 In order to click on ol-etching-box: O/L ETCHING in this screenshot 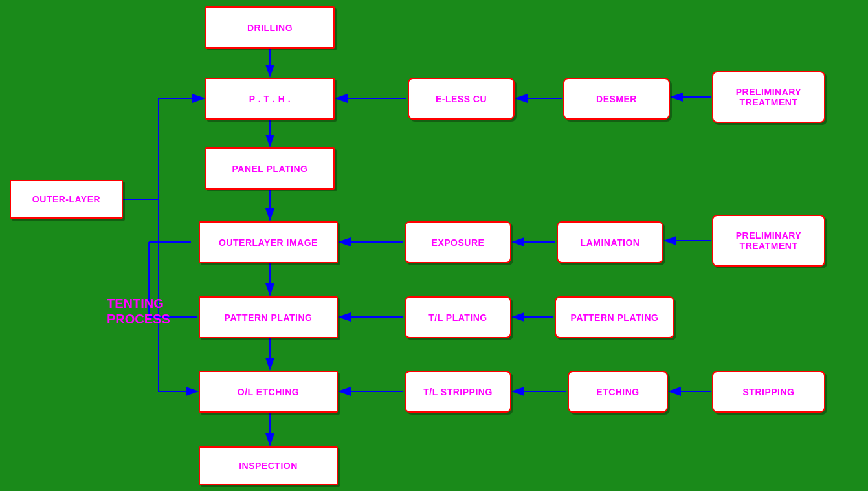, I will do `click(268, 392)`.